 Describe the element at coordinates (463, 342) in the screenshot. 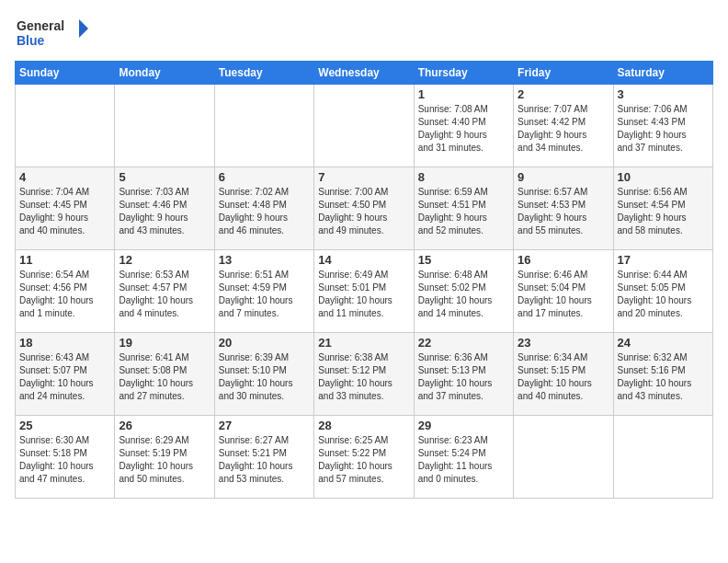

I see `day-number: 22` at that location.